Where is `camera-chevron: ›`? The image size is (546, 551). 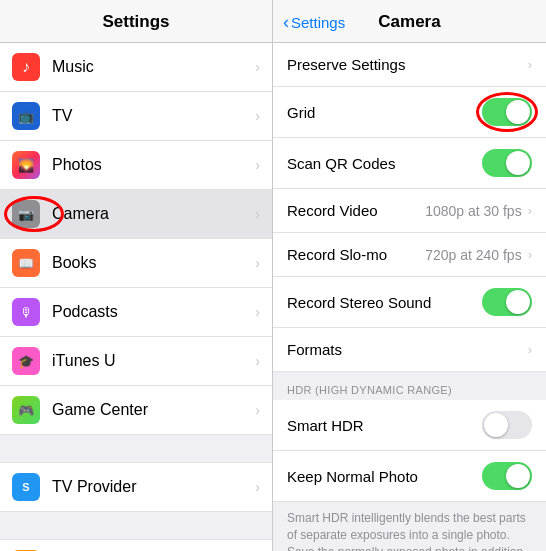
camera-chevron: › is located at coordinates (258, 214).